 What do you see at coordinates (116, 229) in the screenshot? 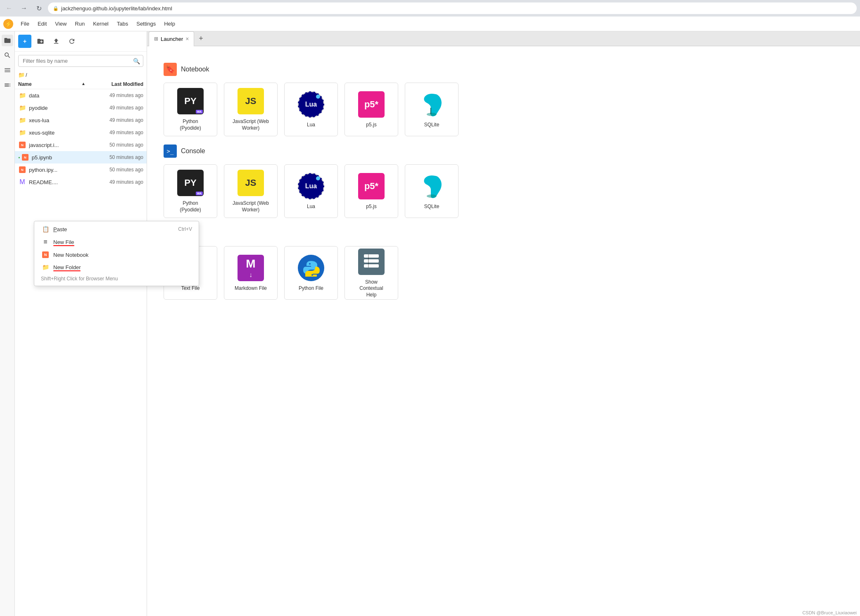
I see `context-menu-paste: 📋 Paste Ctrl+V` at bounding box center [116, 229].